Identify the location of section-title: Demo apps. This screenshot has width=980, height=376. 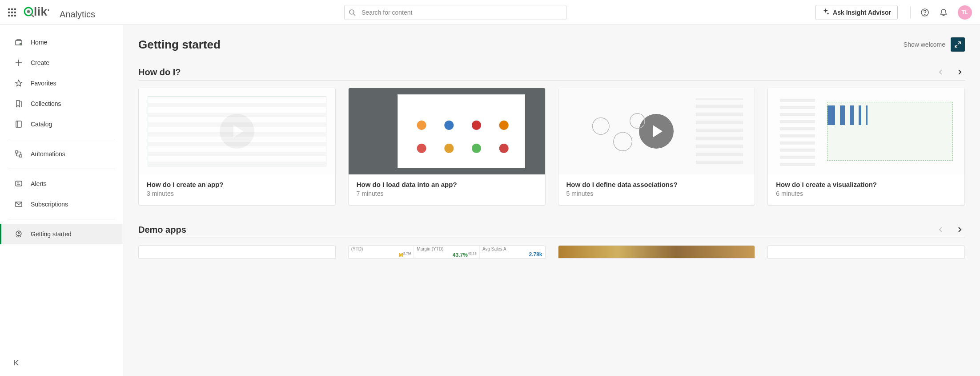
(162, 230).